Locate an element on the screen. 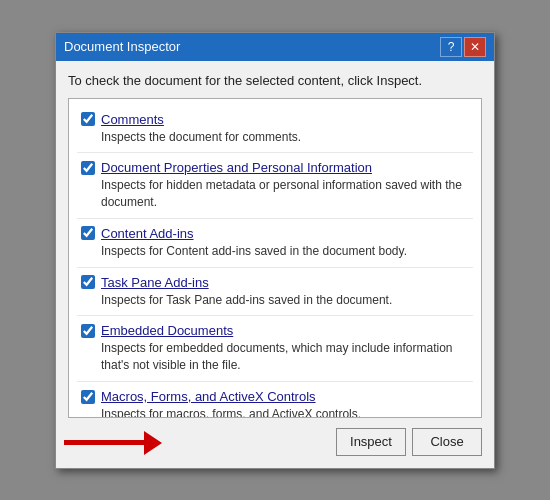 This screenshot has width=550, height=500. arrow-shape is located at coordinates (113, 443).